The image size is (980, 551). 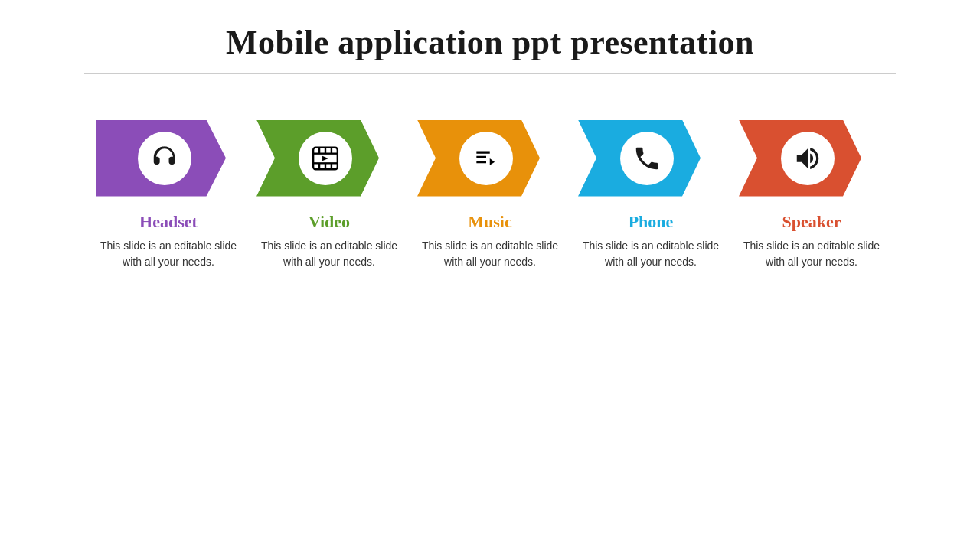 I want to click on phone-icon, so click(x=647, y=158).